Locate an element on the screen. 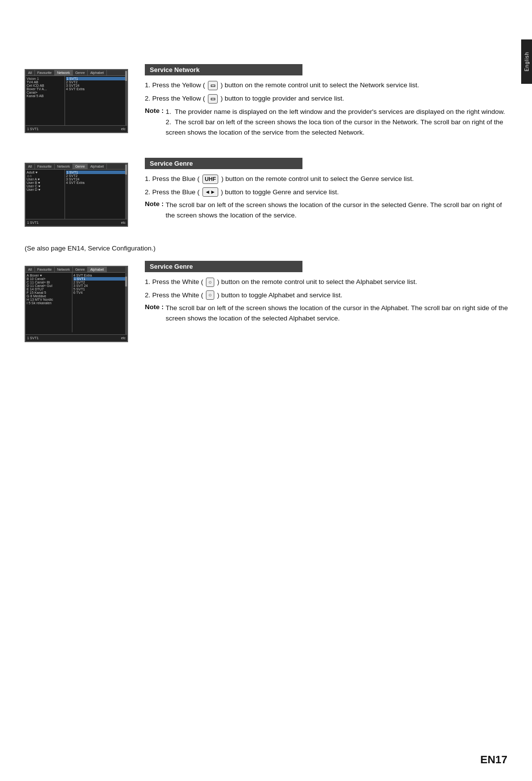 The height and width of the screenshot is (781, 532). right-item-highlighted: 1 SVT1 is located at coordinates (96, 79).